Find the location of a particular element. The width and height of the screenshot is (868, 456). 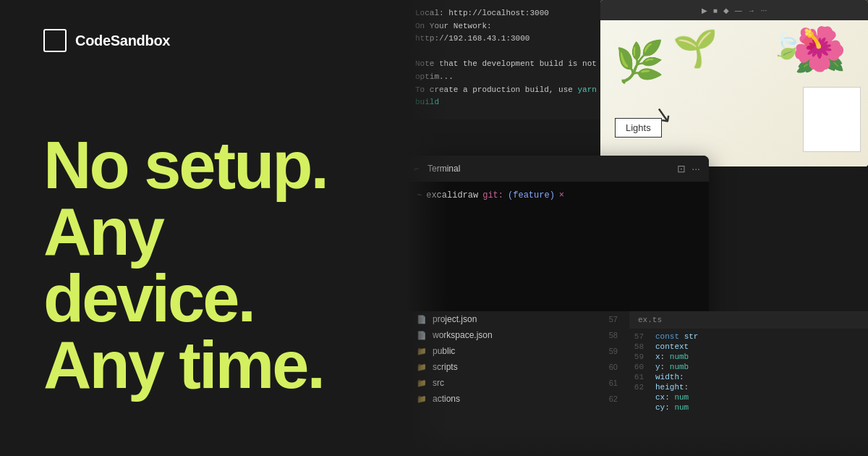

lights-label: Lights is located at coordinates (638, 127).